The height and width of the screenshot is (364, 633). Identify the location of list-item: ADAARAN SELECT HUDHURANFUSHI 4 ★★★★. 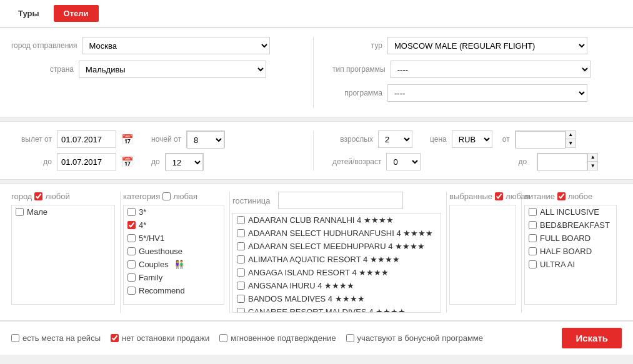
(337, 234).